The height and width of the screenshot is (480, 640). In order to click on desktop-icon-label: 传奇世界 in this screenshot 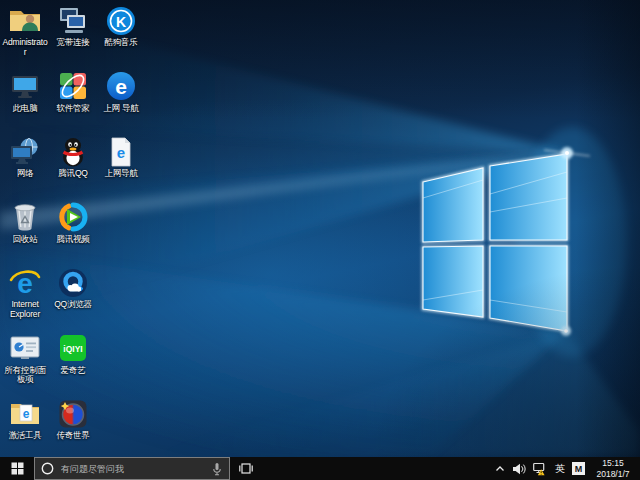, I will do `click(72, 436)`.